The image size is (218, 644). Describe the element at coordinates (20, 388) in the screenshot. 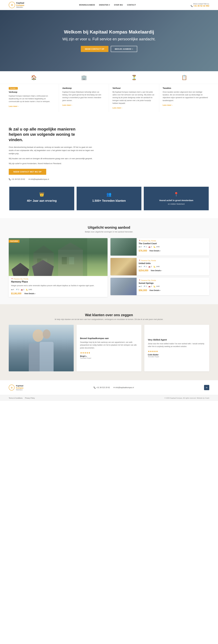

I see `footer-logo-text: Kapitaal Kompas Makelaars` at that location.